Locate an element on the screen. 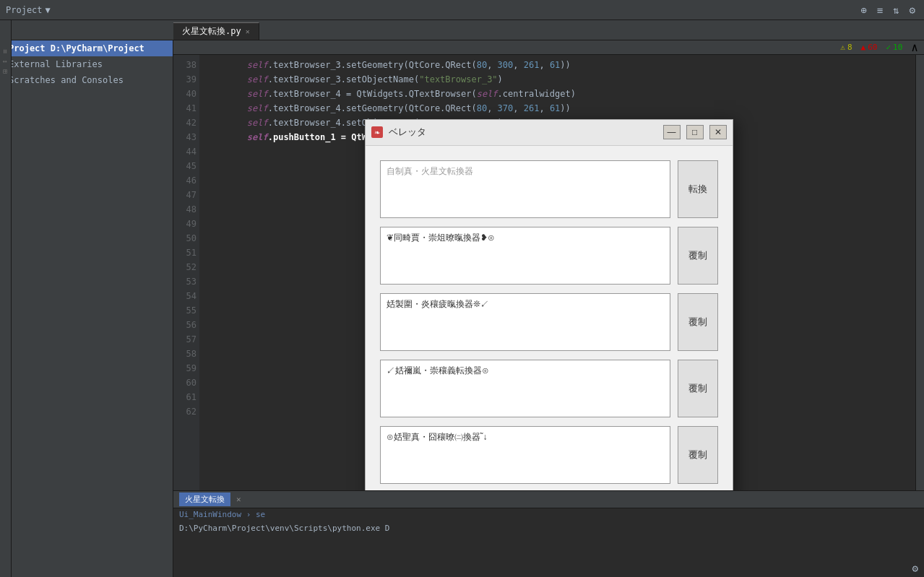  sidebar-item-external-label: External Libraries is located at coordinates (56, 64).